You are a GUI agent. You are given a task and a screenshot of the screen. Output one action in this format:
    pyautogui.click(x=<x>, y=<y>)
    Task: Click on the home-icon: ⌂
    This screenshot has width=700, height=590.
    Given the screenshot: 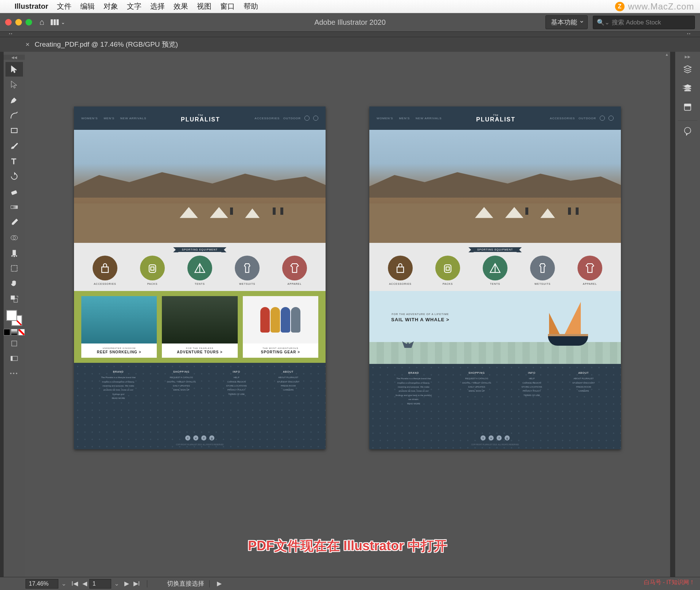 What is the action you would take?
    pyautogui.click(x=42, y=22)
    